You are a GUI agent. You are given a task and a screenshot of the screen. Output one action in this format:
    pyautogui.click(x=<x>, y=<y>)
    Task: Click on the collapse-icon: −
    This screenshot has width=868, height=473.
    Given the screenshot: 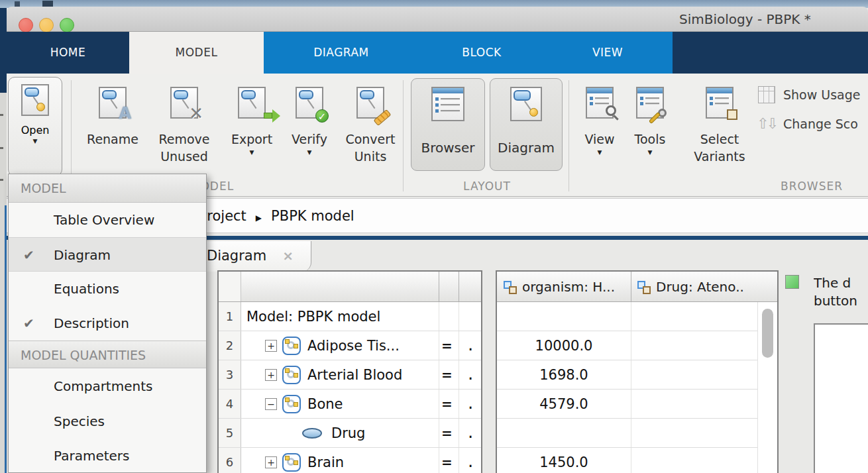 What is the action you would take?
    pyautogui.click(x=271, y=404)
    